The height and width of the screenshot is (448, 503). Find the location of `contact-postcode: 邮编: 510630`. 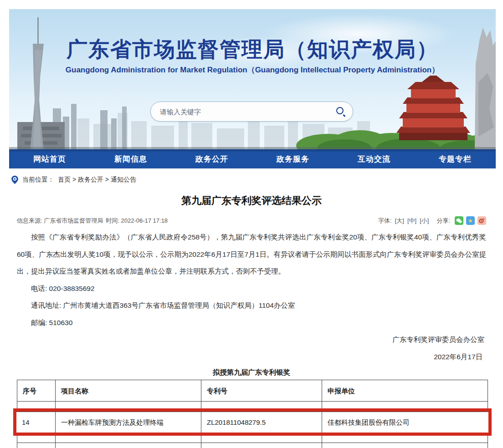

contact-postcode: 邮编: 510630 is located at coordinates (252, 323).